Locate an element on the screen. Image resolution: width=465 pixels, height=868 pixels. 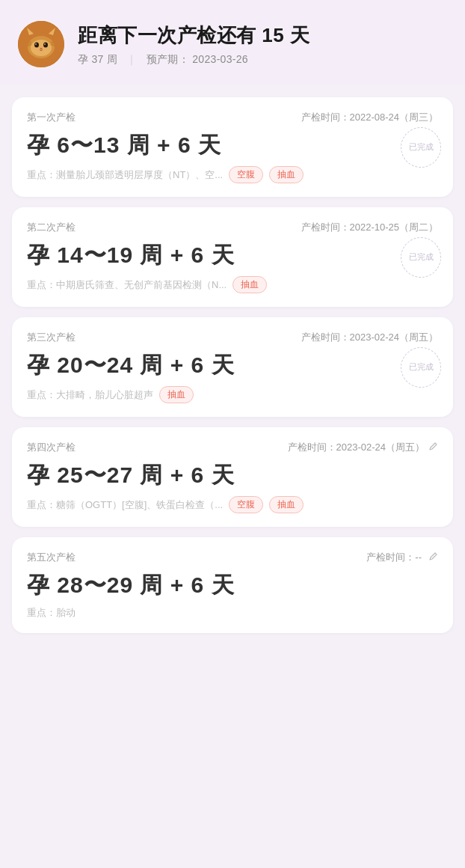
card-2-order: 第二次产检 is located at coordinates (51, 227).